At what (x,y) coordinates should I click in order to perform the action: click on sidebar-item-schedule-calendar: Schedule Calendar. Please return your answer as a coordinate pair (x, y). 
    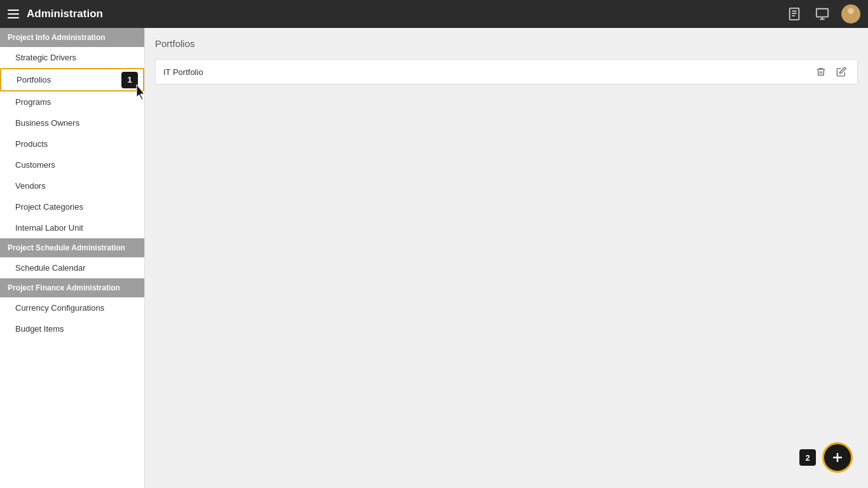
    Looking at the image, I should click on (72, 268).